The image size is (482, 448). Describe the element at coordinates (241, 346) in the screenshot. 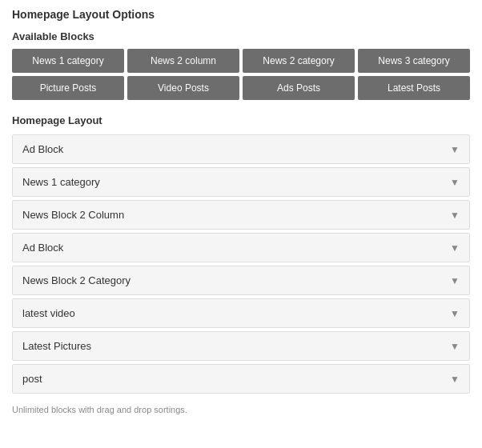

I see `layout-item-6: Latest Pictures▼` at that location.